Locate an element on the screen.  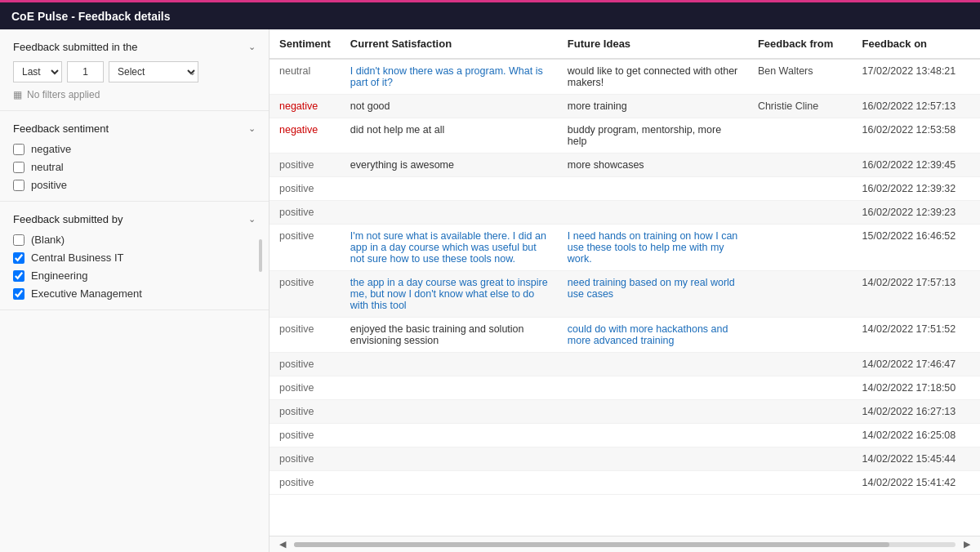
no-filters-indicator: ▦ No filters applied is located at coordinates (134, 95).